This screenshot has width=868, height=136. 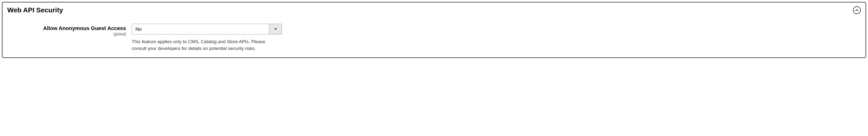 What do you see at coordinates (67, 34) in the screenshot?
I see `field-scope: [global]` at bounding box center [67, 34].